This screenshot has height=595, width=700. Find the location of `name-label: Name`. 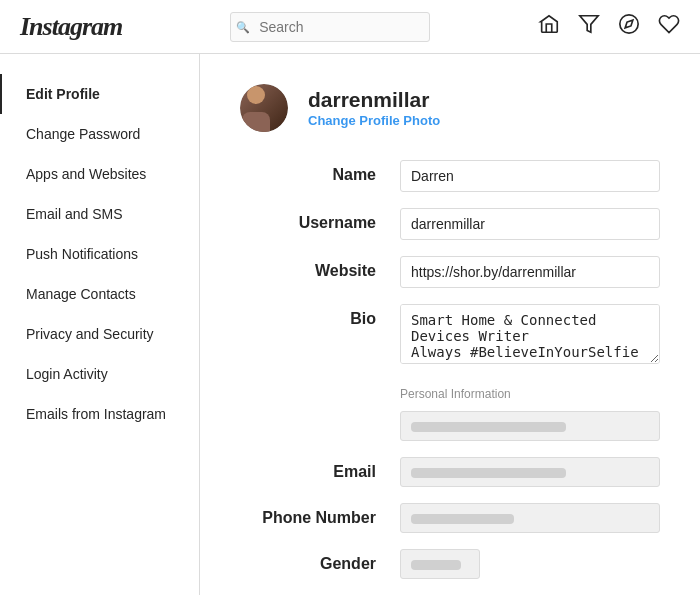

name-label: Name is located at coordinates (320, 172).